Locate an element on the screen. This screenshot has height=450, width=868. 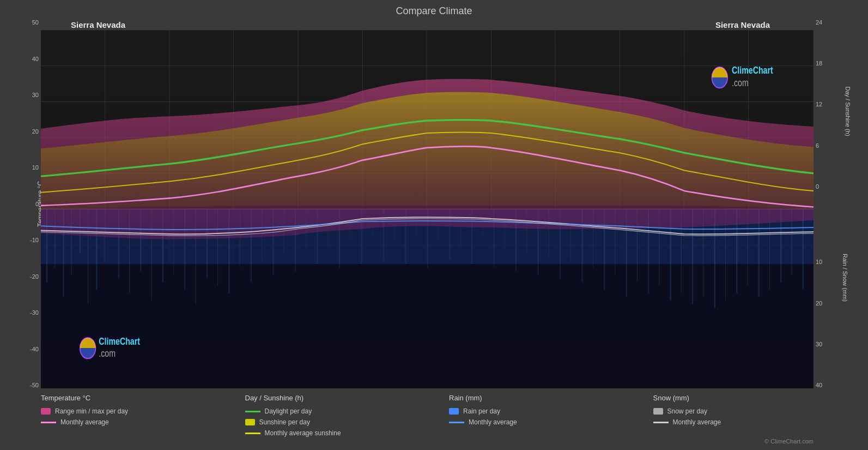
tick-50: 50 is located at coordinates (35, 22).